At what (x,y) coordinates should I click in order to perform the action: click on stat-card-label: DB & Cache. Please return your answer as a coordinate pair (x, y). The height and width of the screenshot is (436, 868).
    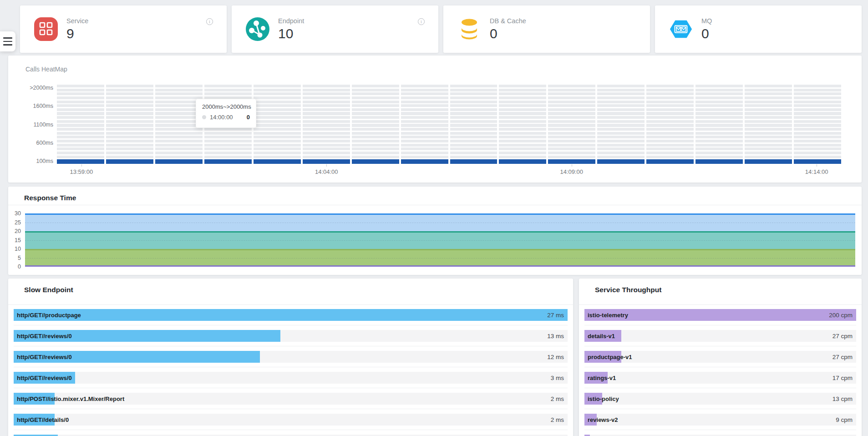
    Looking at the image, I should click on (508, 21).